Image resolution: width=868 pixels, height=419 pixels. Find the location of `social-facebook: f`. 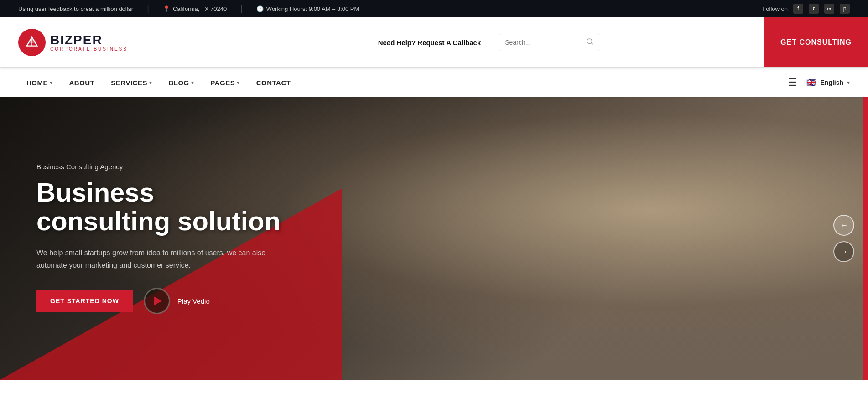

social-facebook: f is located at coordinates (798, 9).